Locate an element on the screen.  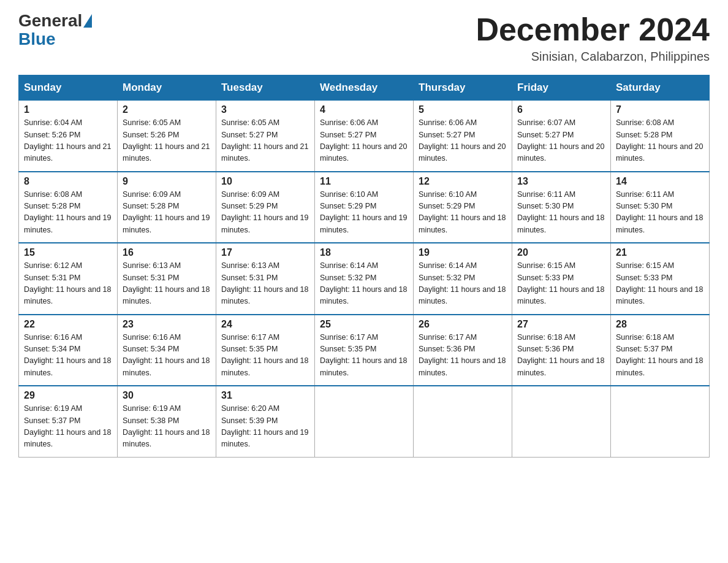
day-info: Sunrise: 6:12 AMSunset: 5:31 PMDaylight:… is located at coordinates (68, 284).